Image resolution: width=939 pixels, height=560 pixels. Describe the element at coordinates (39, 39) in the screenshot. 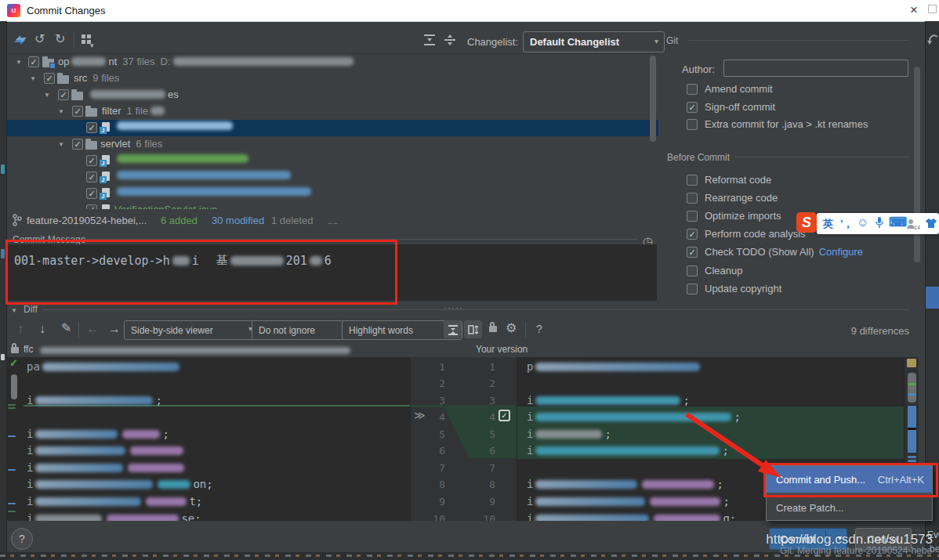

I see `rollback-icon: ↺` at that location.